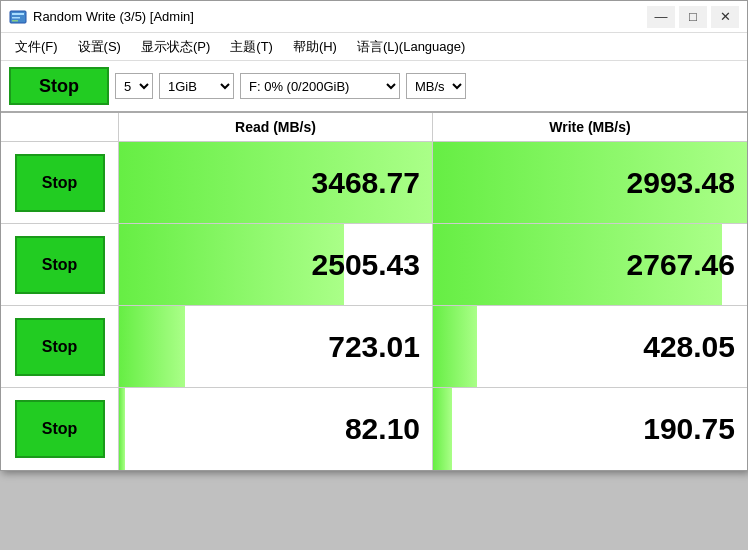  Describe the element at coordinates (60, 347) in the screenshot. I see `stop-button-2: Stop` at that location.